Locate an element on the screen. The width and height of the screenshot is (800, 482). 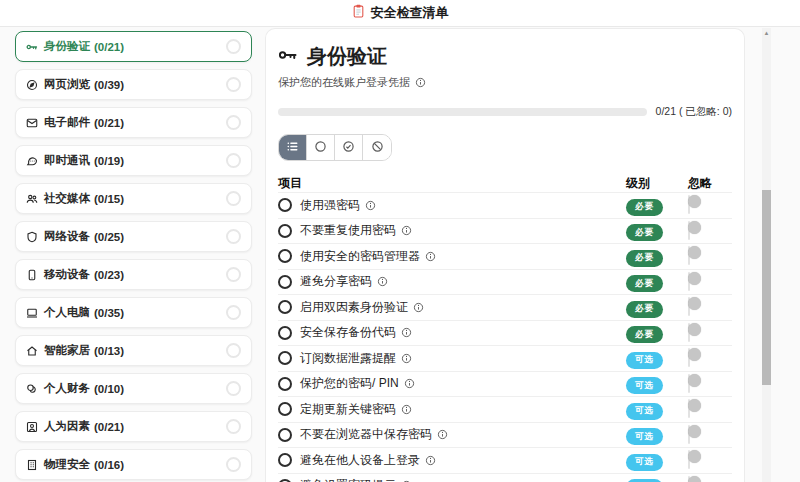
sidebar-item-5: 网络设备 (0/25) is located at coordinates (134, 236).